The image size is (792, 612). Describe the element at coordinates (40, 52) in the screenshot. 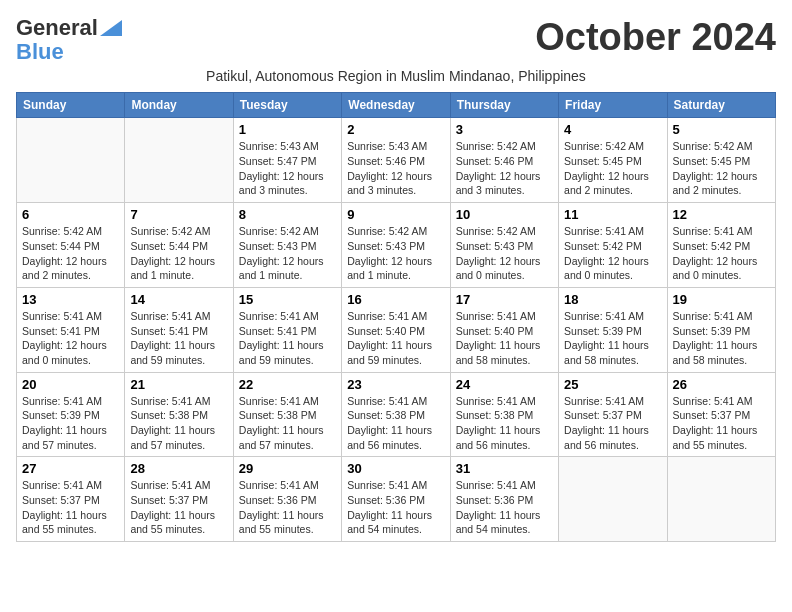

I see `logo-text-blue: Blue` at that location.